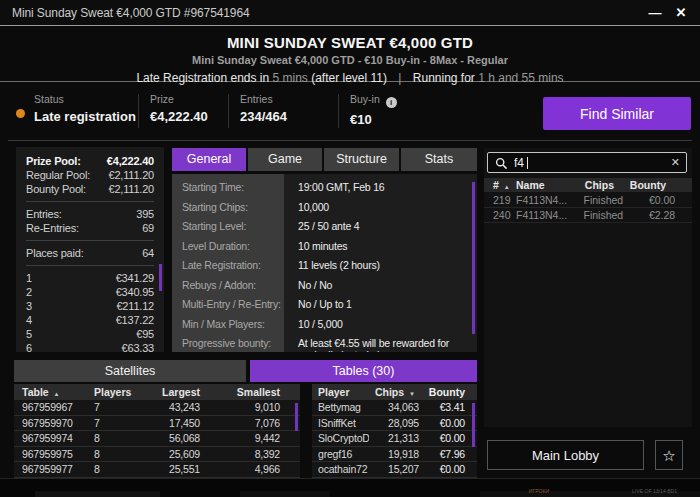  Describe the element at coordinates (504, 215) in the screenshot. I see `player-position: 240` at that location.